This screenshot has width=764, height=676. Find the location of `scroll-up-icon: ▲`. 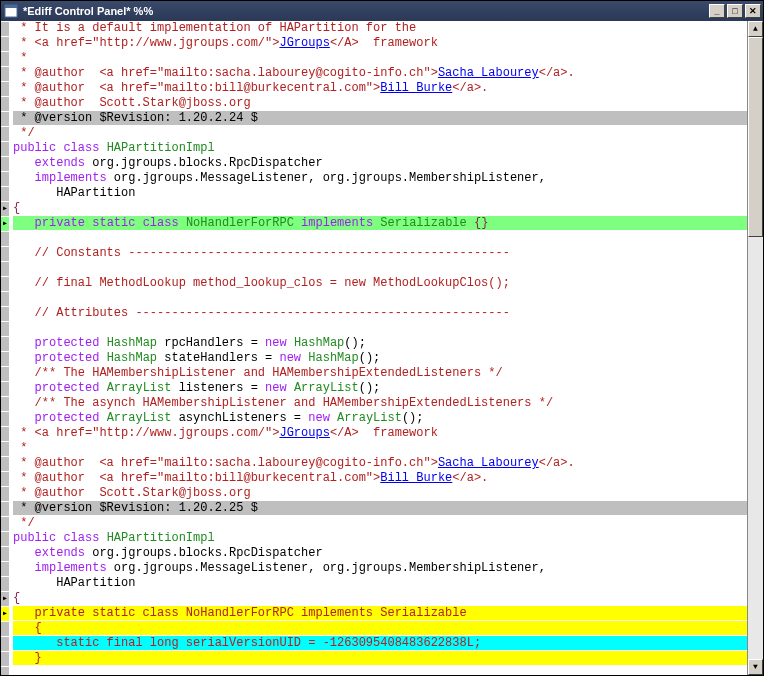

scroll-up-icon: ▲ is located at coordinates (756, 29).